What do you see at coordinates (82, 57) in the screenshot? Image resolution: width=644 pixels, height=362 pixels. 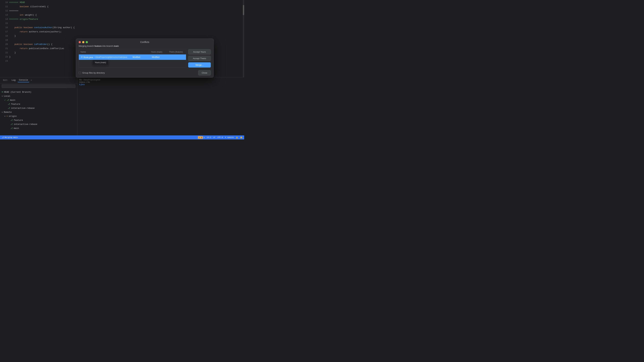 I see `file-conflict-icon: ⟳` at bounding box center [82, 57].